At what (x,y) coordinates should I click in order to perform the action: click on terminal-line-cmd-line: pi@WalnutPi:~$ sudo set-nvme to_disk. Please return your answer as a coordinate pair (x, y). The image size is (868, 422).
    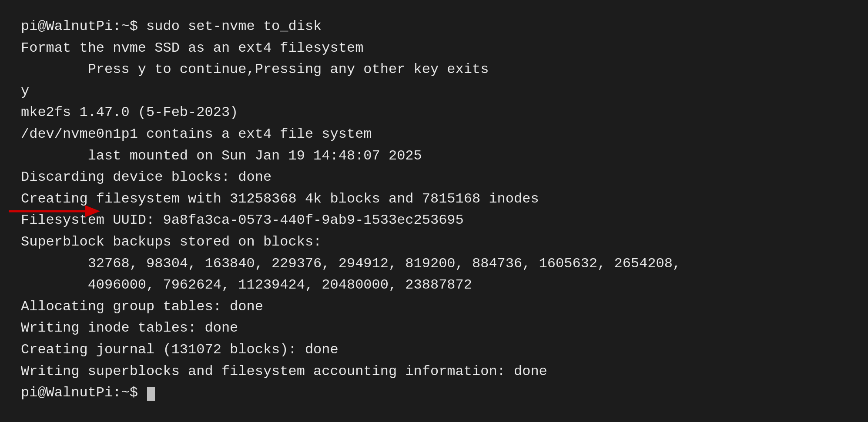
    Looking at the image, I should click on (434, 27).